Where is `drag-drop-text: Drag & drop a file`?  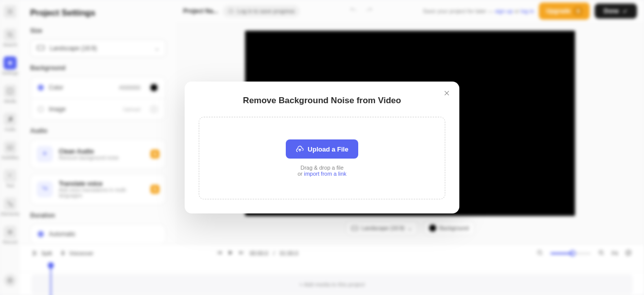
drag-drop-text: Drag & drop a file is located at coordinates (322, 168).